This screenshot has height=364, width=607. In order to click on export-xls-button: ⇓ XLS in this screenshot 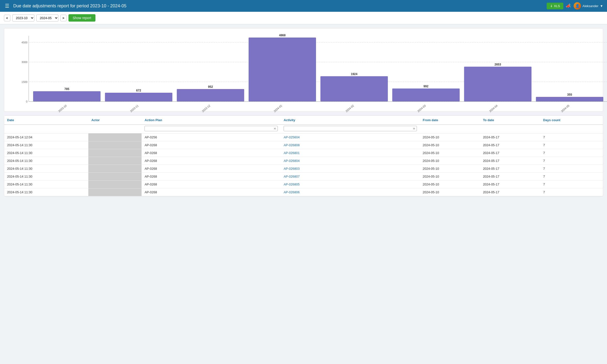, I will do `click(555, 6)`.